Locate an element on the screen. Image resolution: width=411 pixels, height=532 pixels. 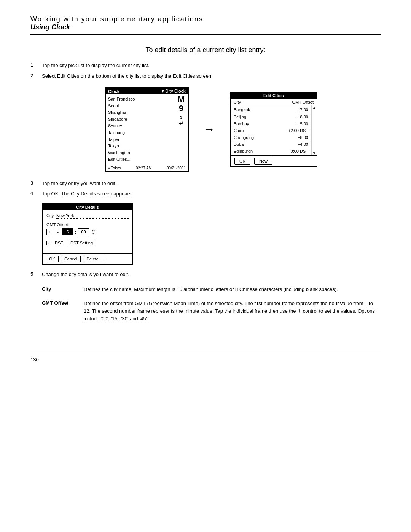
ec-city-name: Chongqing is located at coordinates (244, 137).